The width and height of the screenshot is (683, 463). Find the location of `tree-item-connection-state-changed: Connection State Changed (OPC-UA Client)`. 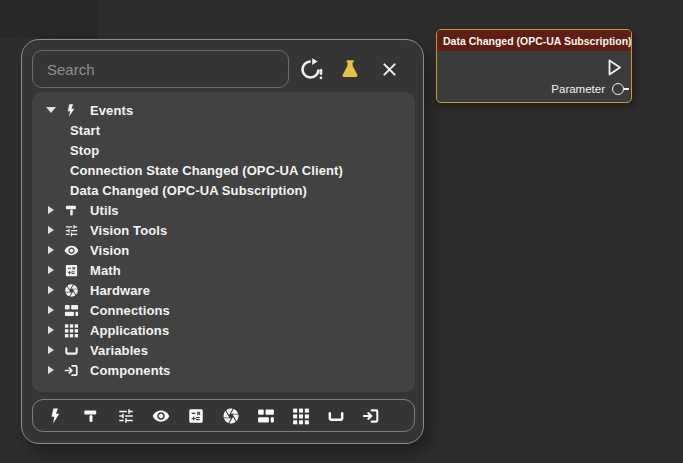

tree-item-connection-state-changed: Connection State Changed (OPC-UA Client) is located at coordinates (226, 170).